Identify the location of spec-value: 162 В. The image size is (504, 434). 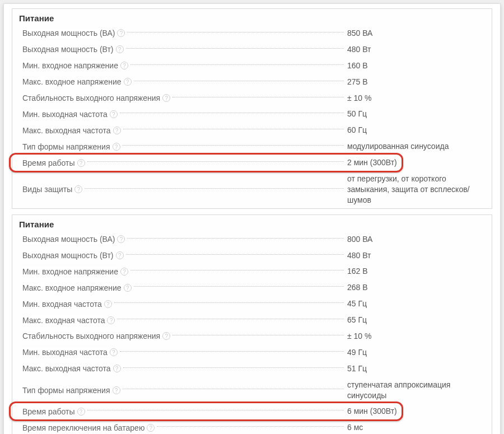
(419, 271).